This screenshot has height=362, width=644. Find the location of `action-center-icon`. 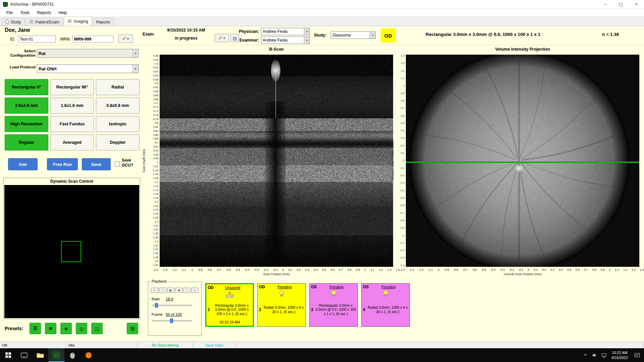

action-center-icon is located at coordinates (637, 355).